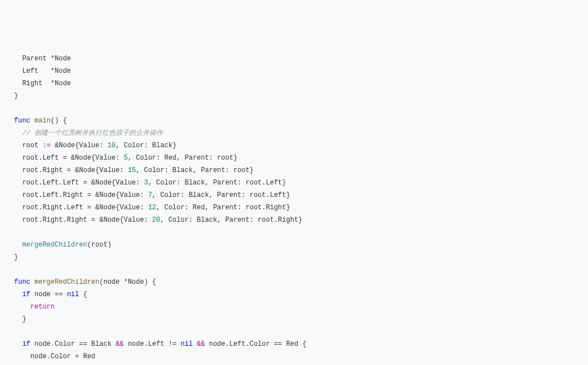 This screenshot has height=365, width=588. Describe the element at coordinates (92, 133) in the screenshot. I see `code-token: // 创建一个红黑树并执行红色孩子的合并操作` at that location.